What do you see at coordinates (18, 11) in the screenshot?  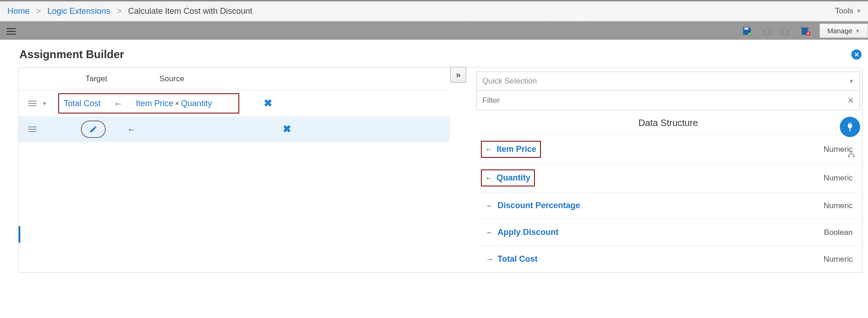 I see `breadcrumb-home: Home` at bounding box center [18, 11].